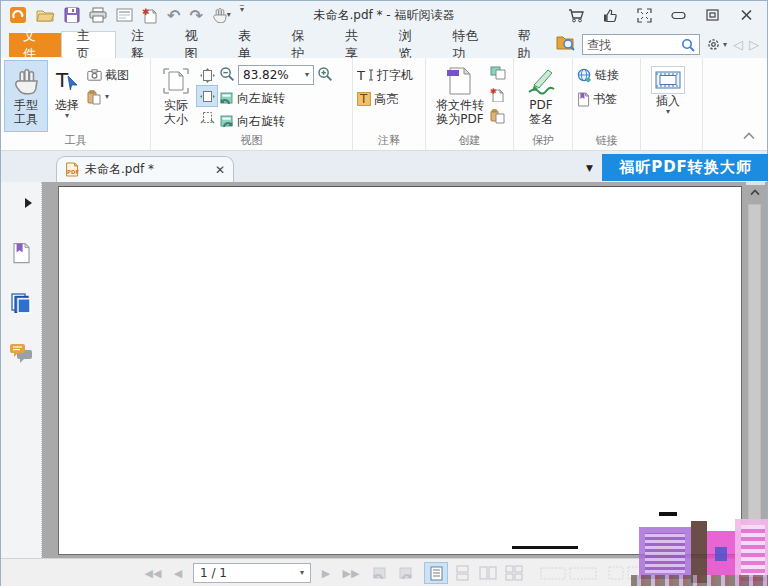 The image size is (768, 586). What do you see at coordinates (150, 15) in the screenshot?
I see `new-document-icon: ✱` at bounding box center [150, 15].